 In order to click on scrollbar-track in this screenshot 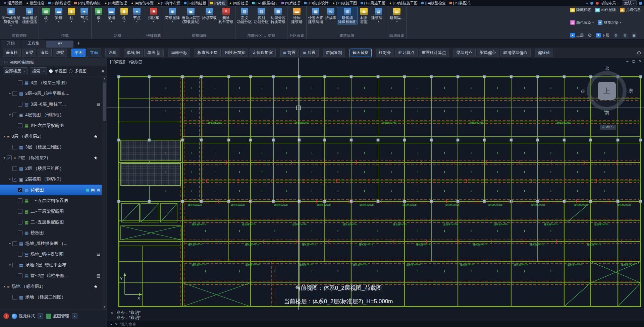, I will do `click(105, 193)`.